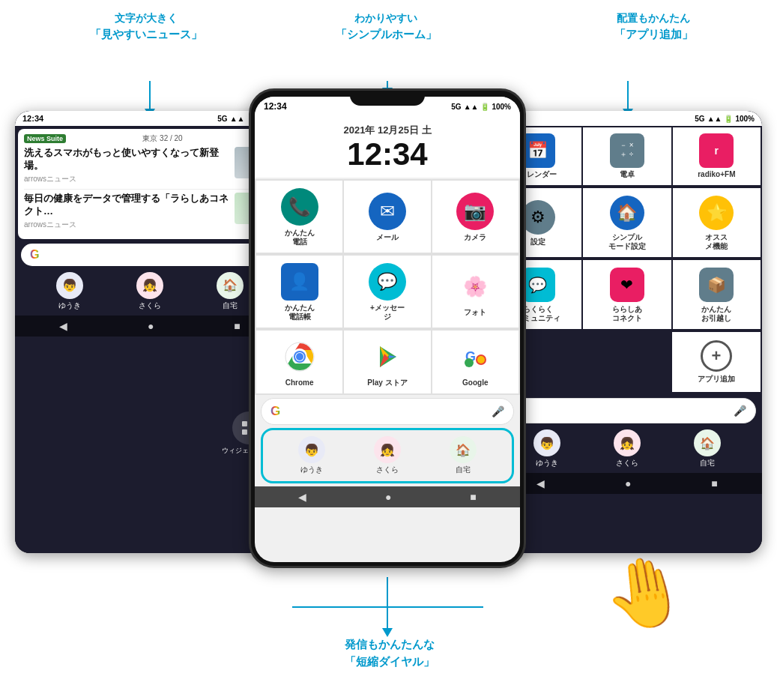  Describe the element at coordinates (238, 118) in the screenshot. I see `phone1-signal-icon: ▲▲` at that location.